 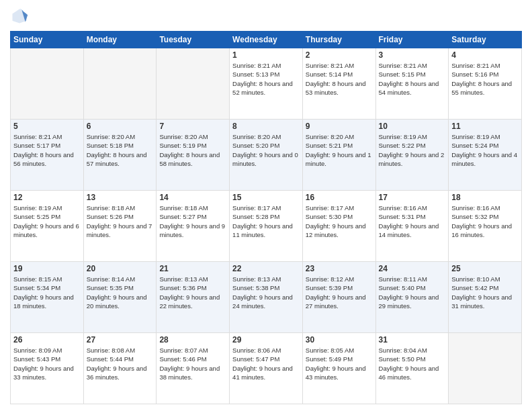 I want to click on day-info: Sunrise: 8:13 AM Sunset: 5:36 PM Dayligh…, so click(x=193, y=293).